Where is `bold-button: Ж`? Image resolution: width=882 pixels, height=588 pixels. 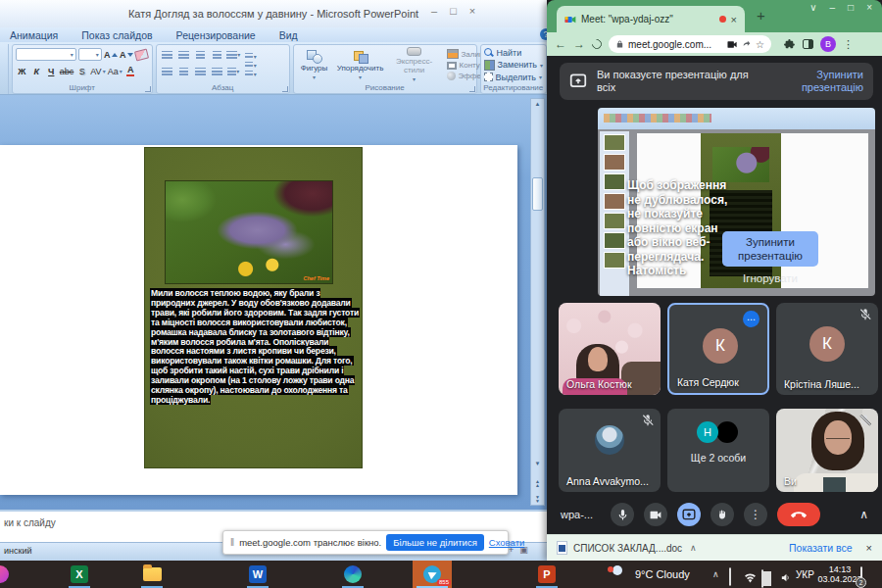
bold-button: Ж is located at coordinates (22, 72).